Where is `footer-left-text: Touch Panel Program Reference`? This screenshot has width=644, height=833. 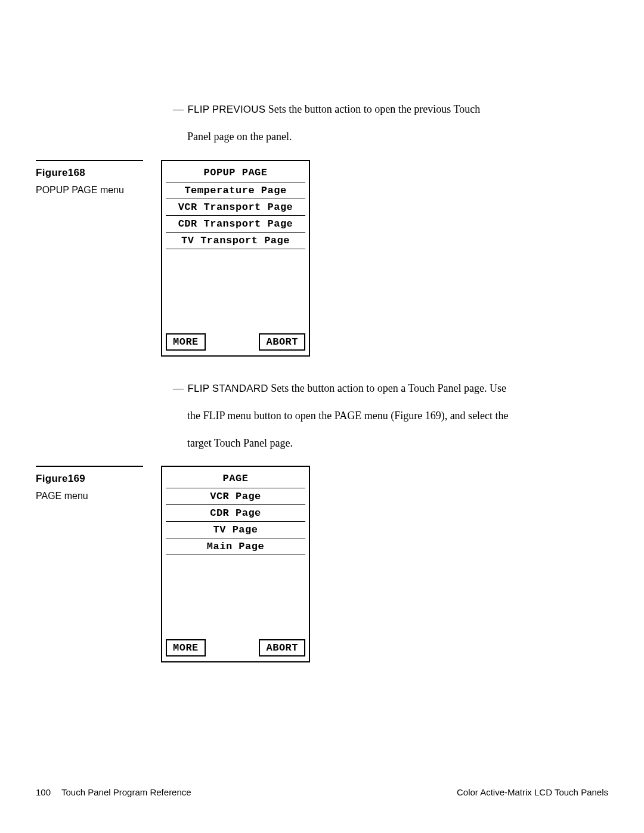
footer-left-text: Touch Panel Program Reference is located at coordinates (126, 792).